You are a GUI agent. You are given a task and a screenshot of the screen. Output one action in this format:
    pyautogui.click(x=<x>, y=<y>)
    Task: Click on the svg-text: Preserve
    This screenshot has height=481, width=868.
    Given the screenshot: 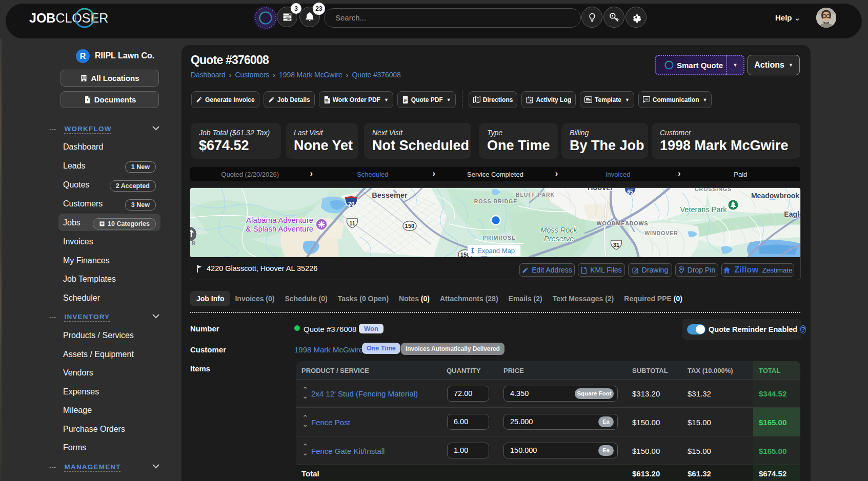 What is the action you would take?
    pyautogui.click(x=559, y=239)
    